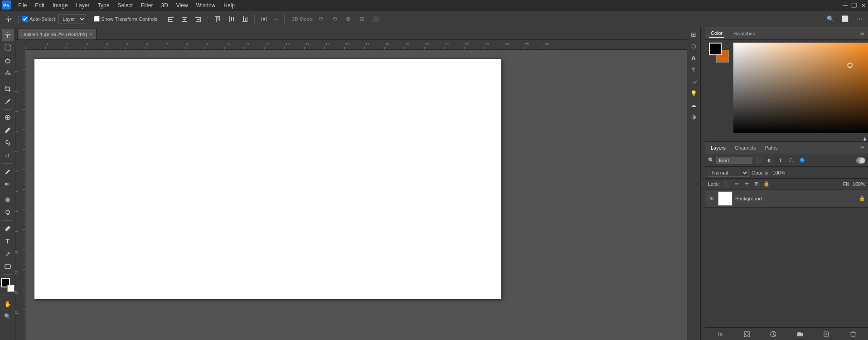  Describe the element at coordinates (728, 173) in the screenshot. I see `blend-mode-select: Normal Multiply Screen Overlay` at that location.